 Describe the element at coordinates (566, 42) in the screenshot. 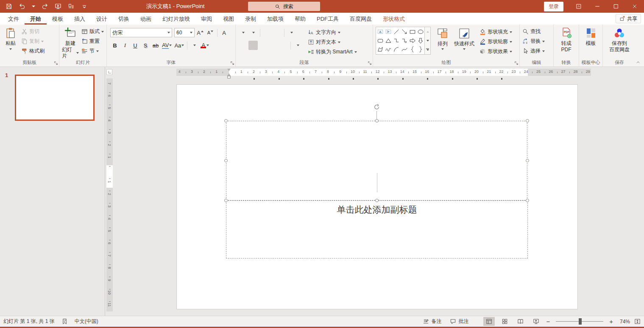

I see `convert-to-pdf-button: PDF 转成 PDF` at that location.